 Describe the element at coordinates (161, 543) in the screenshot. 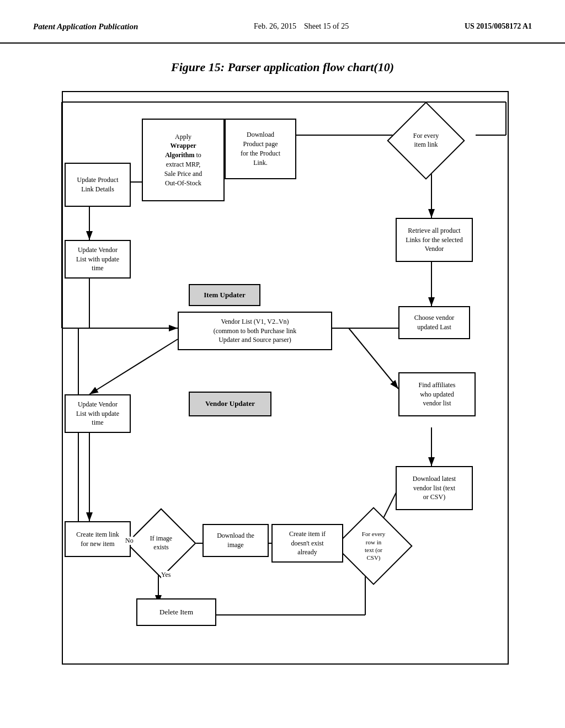

I see `if-image-exists-diamond: If image exists` at that location.